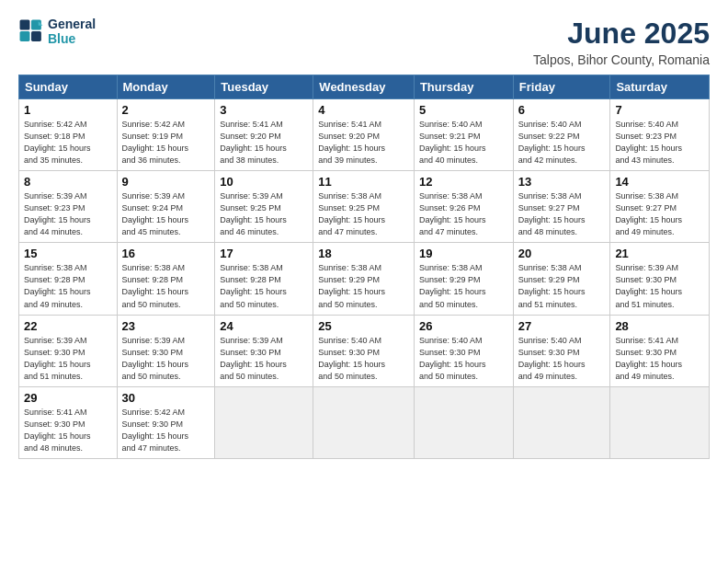 The image size is (728, 563). Describe the element at coordinates (364, 422) in the screenshot. I see `calendar-week-5: 29Sunrise: 5:41 AM Sunset: 9:30 PM Dayli…` at that location.